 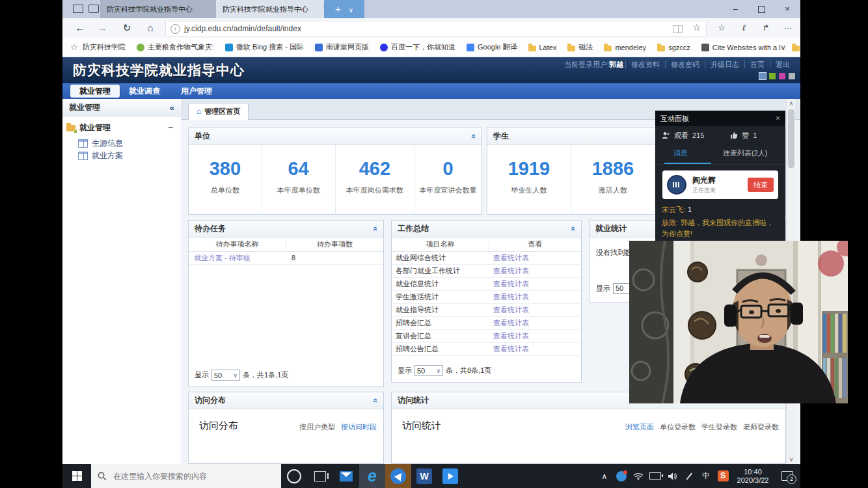 I want to click on tray-expand-icon: ∧, so click(x=604, y=476).